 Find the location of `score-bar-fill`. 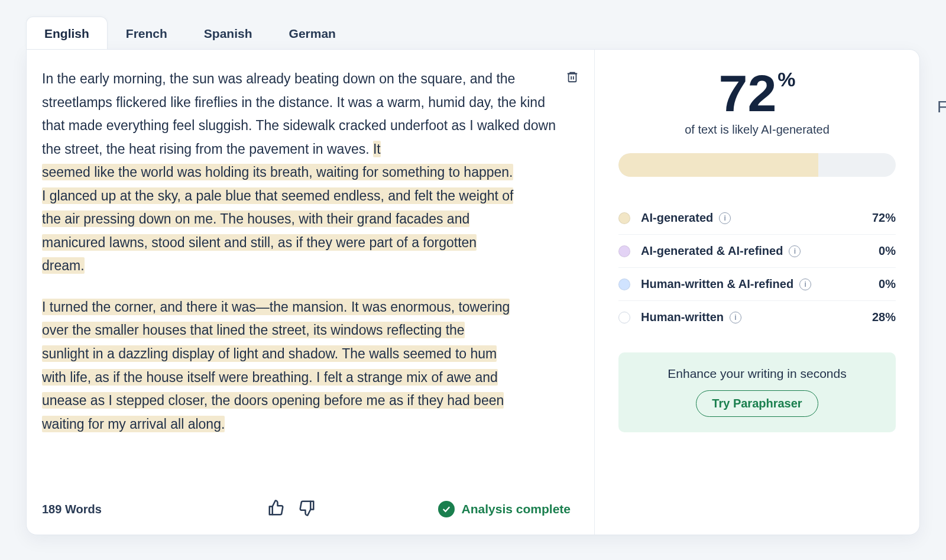

score-bar-fill is located at coordinates (718, 165).